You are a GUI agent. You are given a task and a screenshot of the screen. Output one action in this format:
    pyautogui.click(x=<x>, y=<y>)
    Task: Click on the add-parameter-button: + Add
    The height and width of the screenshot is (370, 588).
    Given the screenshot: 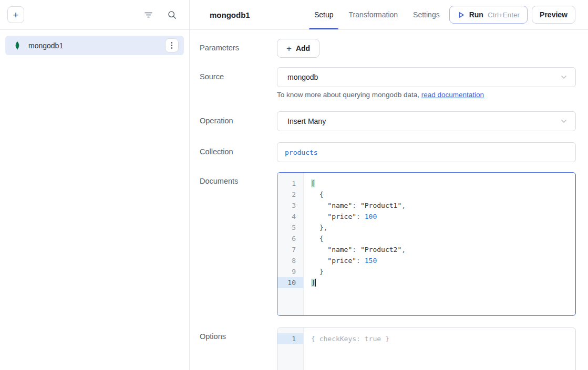 What is the action you would take?
    pyautogui.click(x=298, y=48)
    